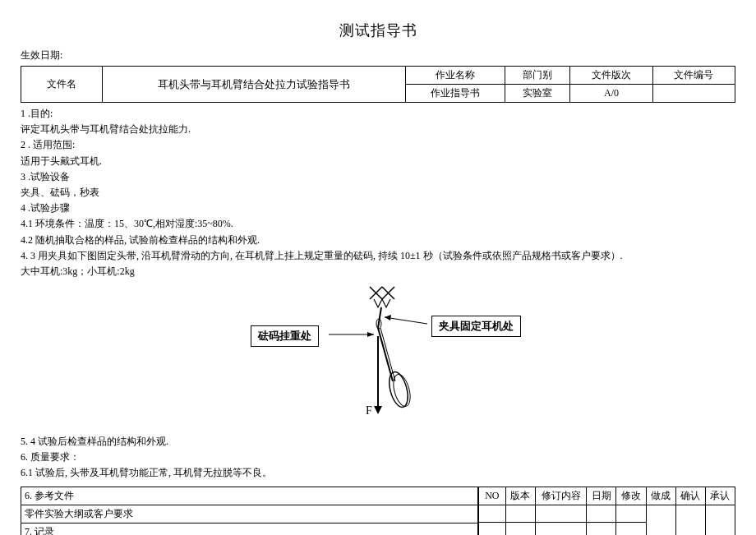 The width and height of the screenshot is (756, 535). I want to click on footer-record: 7. 记录, so click(250, 529).